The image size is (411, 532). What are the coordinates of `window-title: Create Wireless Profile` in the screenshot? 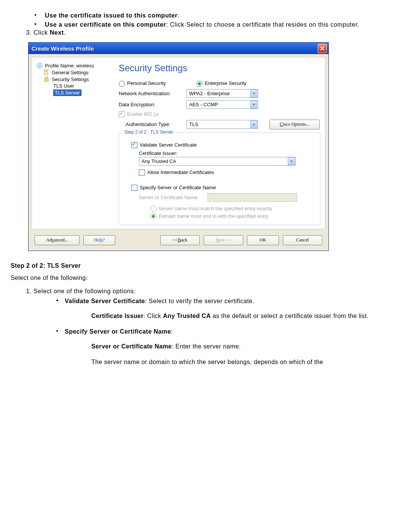 It's located at (62, 49).